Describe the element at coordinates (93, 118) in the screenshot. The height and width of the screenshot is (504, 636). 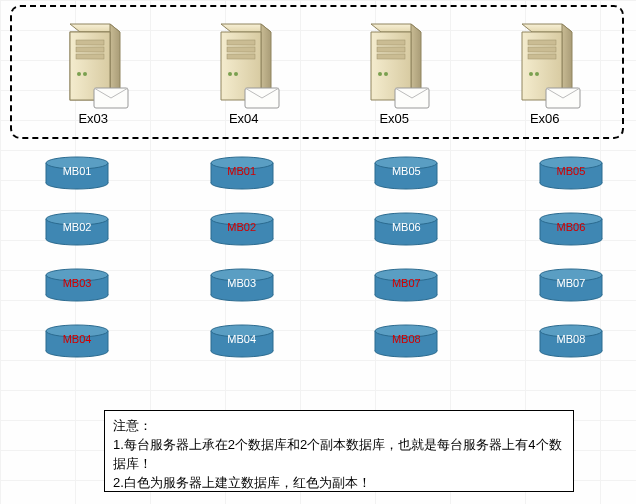
I see `server-label: Ex03` at that location.